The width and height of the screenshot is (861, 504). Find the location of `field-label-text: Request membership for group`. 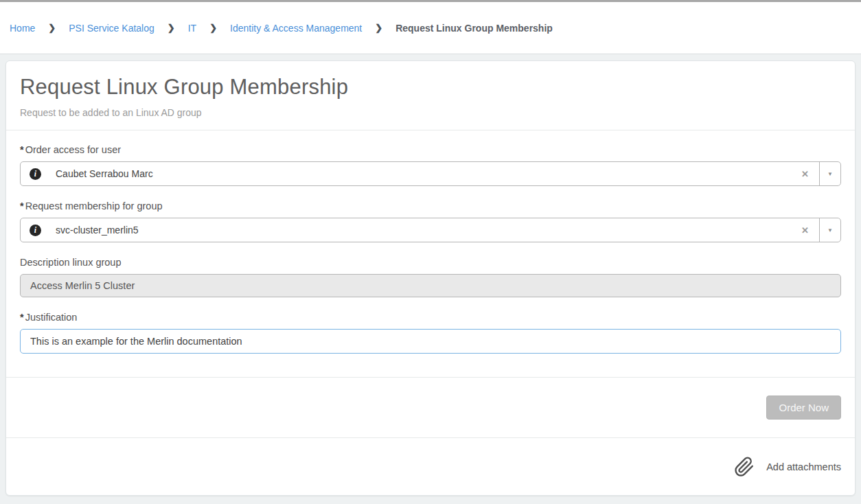

field-label-text: Request membership for group is located at coordinates (94, 206).